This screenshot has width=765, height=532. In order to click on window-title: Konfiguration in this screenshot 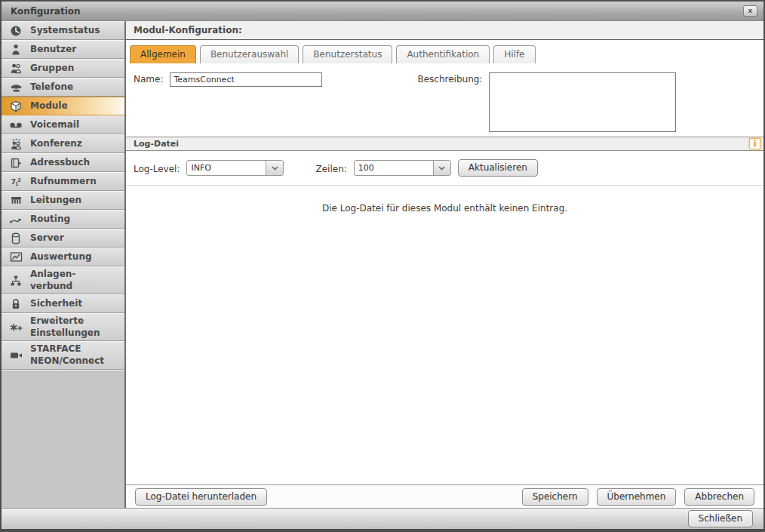, I will do `click(377, 11)`.